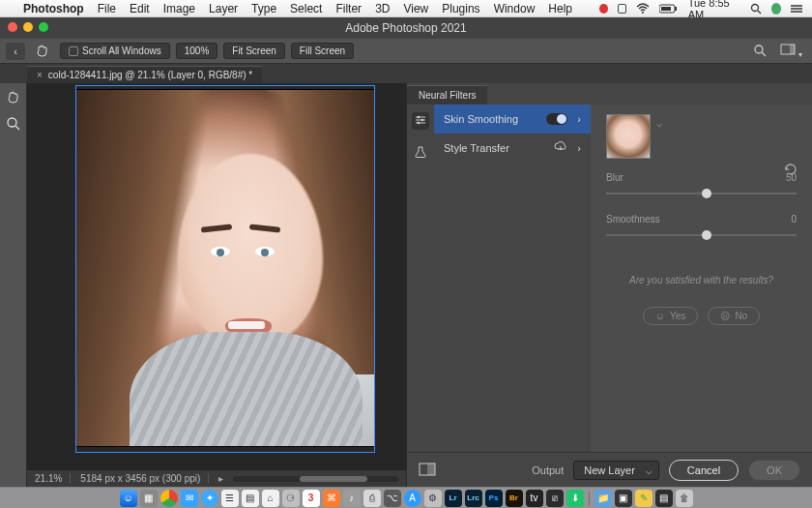 Image resolution: width=812 pixels, height=508 pixels. Describe the element at coordinates (115, 50) in the screenshot. I see `scroll-all-windows-checkbox: Scroll All Windows` at that location.